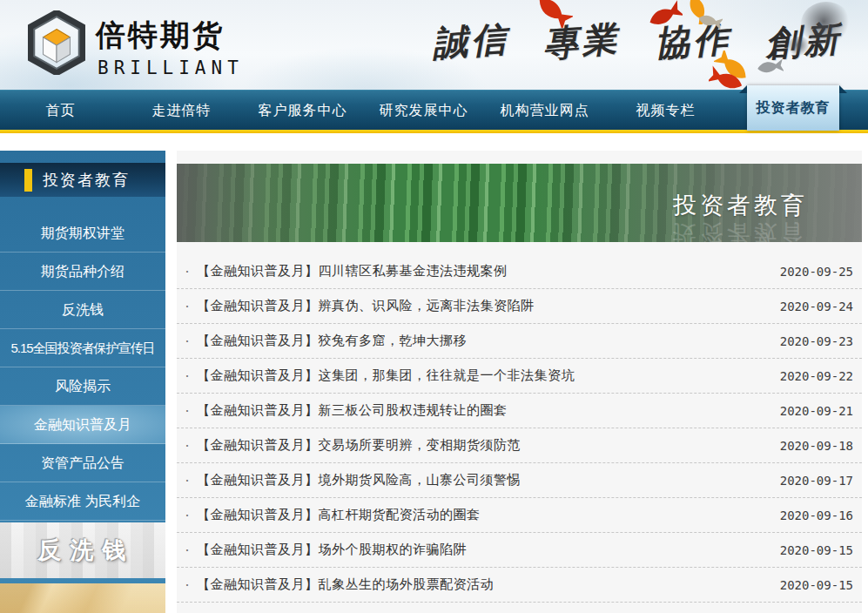  What do you see at coordinates (83, 502) in the screenshot?
I see `sidebar-item: 金融标准 为民利企` at bounding box center [83, 502].